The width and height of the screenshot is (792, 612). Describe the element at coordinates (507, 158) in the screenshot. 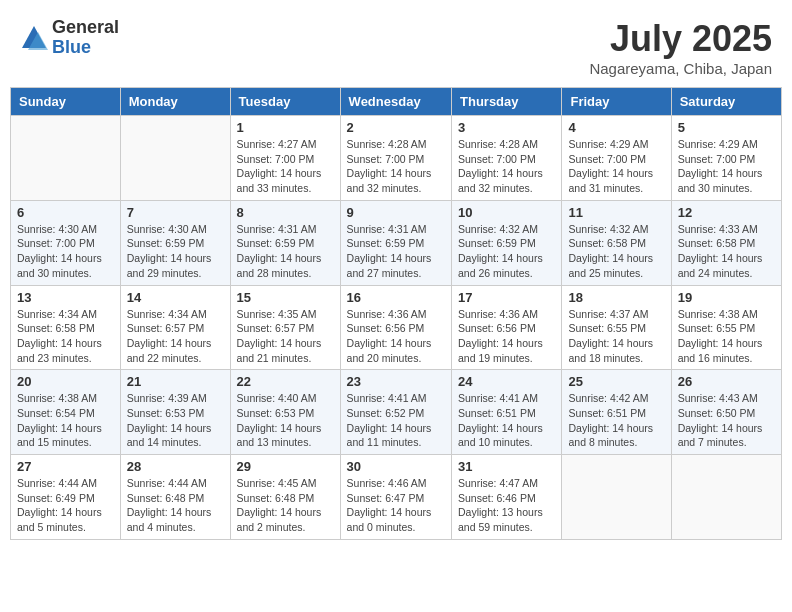

I see `calendar-cell: 3Sunrise: 4:28 AM Sunset: 7:00 PM Daylig…` at that location.